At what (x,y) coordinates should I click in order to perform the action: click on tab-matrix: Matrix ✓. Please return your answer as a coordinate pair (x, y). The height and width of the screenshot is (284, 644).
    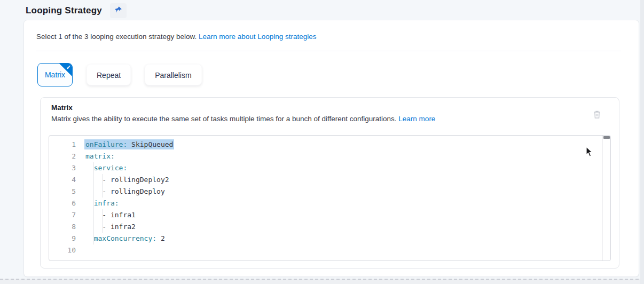
    Looking at the image, I should click on (55, 75).